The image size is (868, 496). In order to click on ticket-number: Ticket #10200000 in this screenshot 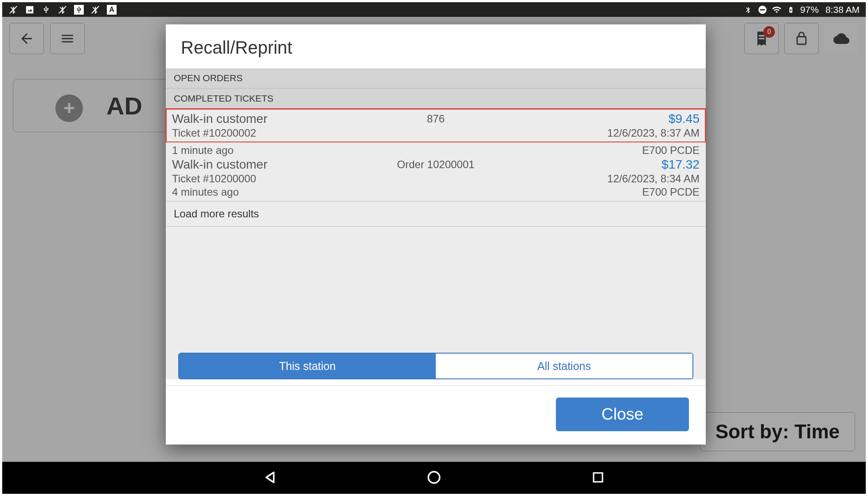, I will do `click(214, 179)`.